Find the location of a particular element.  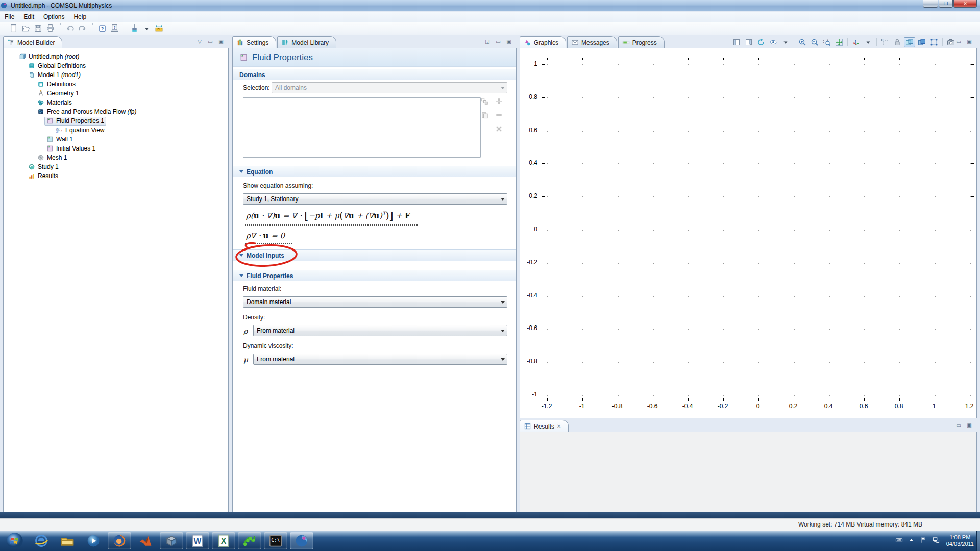

rotate-button is located at coordinates (761, 42).